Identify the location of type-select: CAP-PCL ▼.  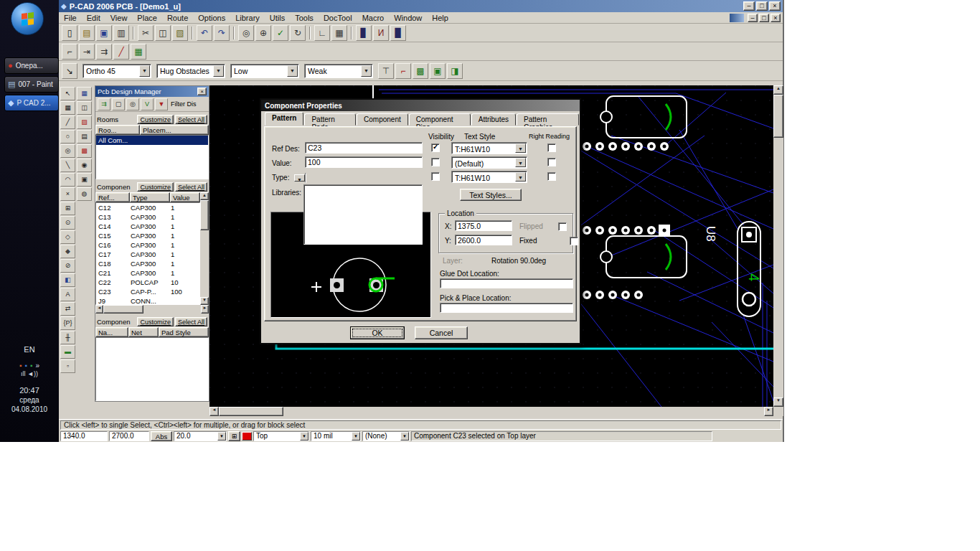
(306, 178).